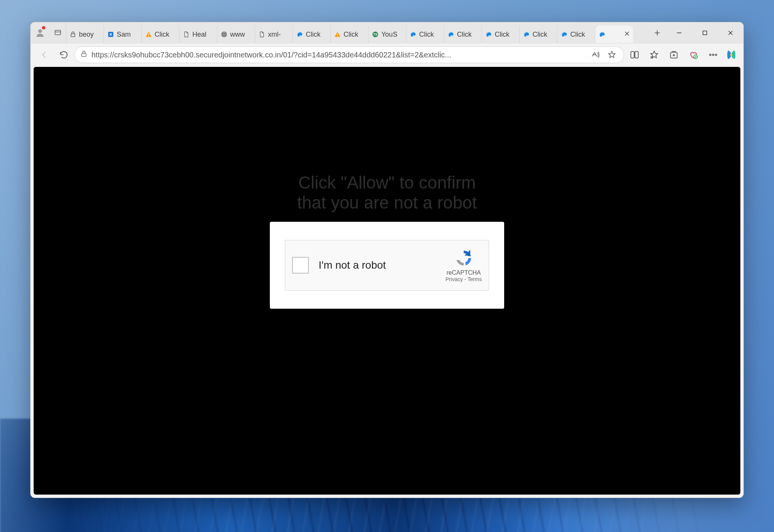 This screenshot has height=532, width=774. I want to click on titlebar: beoySamClickHealwwwxml-ClickClickTSYouSC…, so click(387, 33).